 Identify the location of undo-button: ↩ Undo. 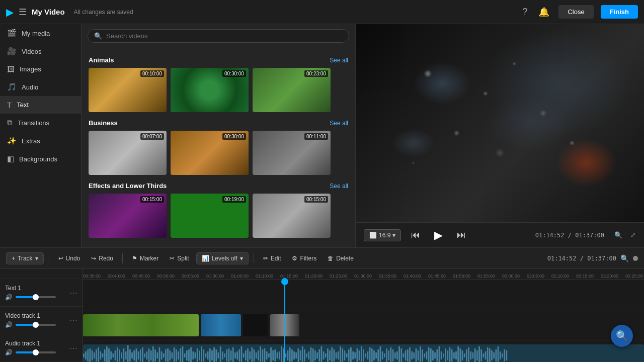
(69, 258).